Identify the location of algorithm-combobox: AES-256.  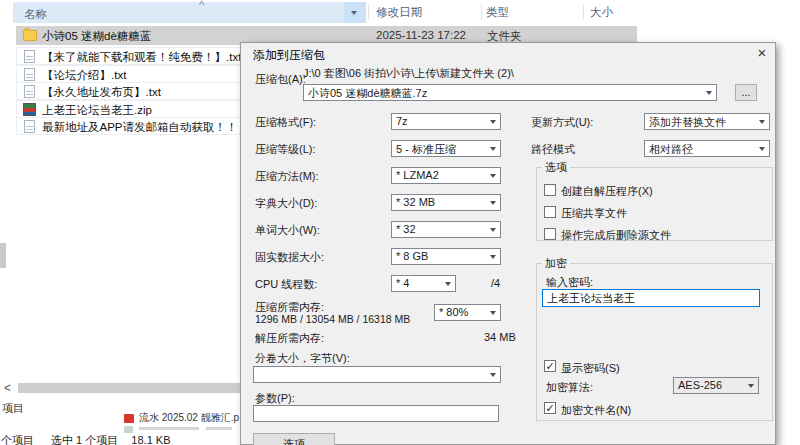
(716, 386).